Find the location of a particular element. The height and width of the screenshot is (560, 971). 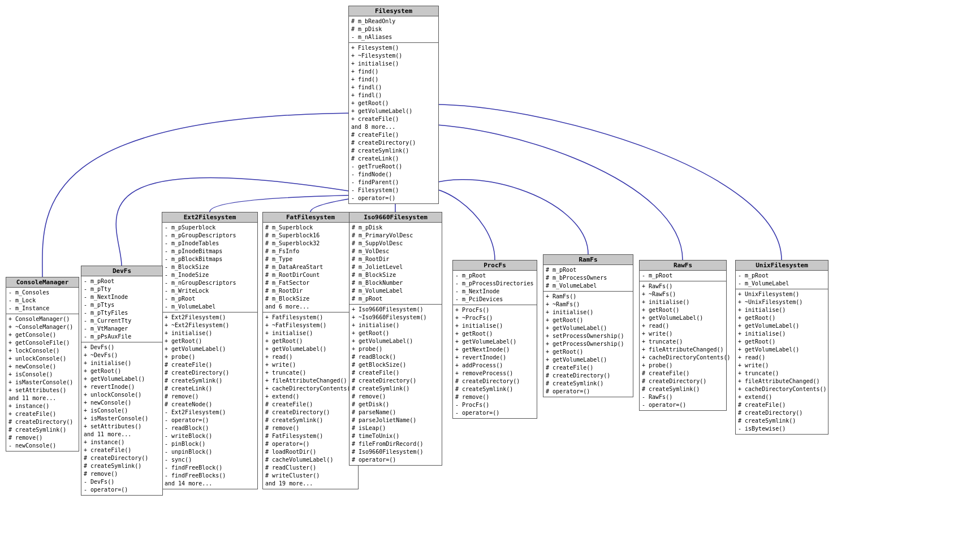

class-section-ext2filesystem-1: + Ext2Filesystem() + ~Ext2Filesystem() +… is located at coordinates (210, 401).